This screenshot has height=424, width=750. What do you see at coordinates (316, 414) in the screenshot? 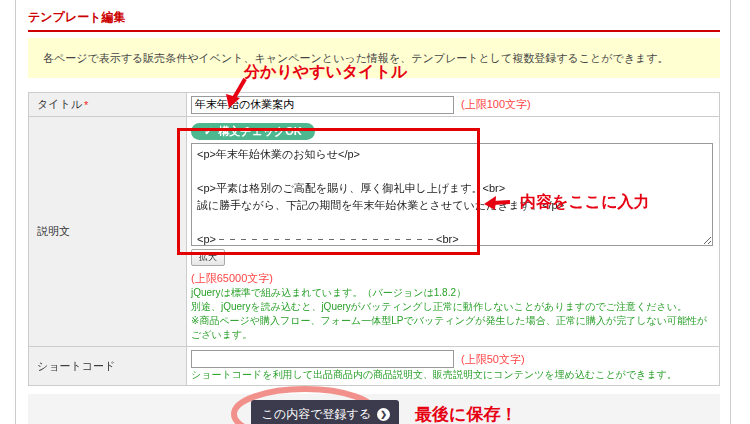
I see `submit-label: この内容で登録する` at bounding box center [316, 414].